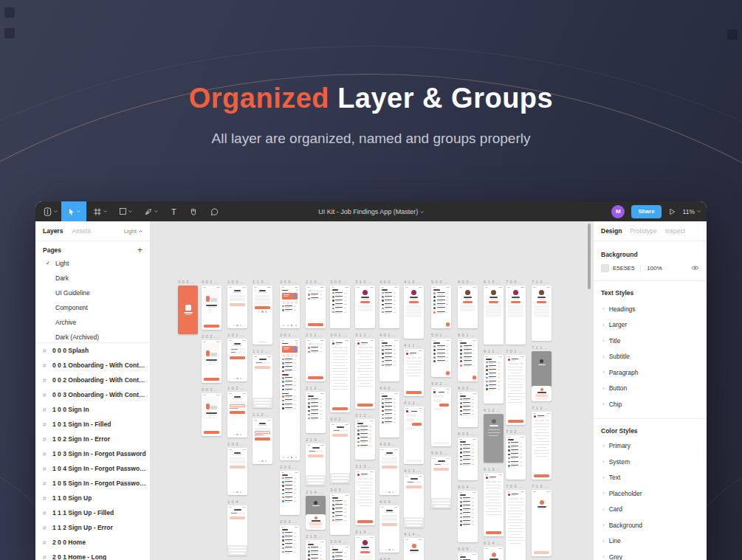  I want to click on style-item: ›Button, so click(650, 389).